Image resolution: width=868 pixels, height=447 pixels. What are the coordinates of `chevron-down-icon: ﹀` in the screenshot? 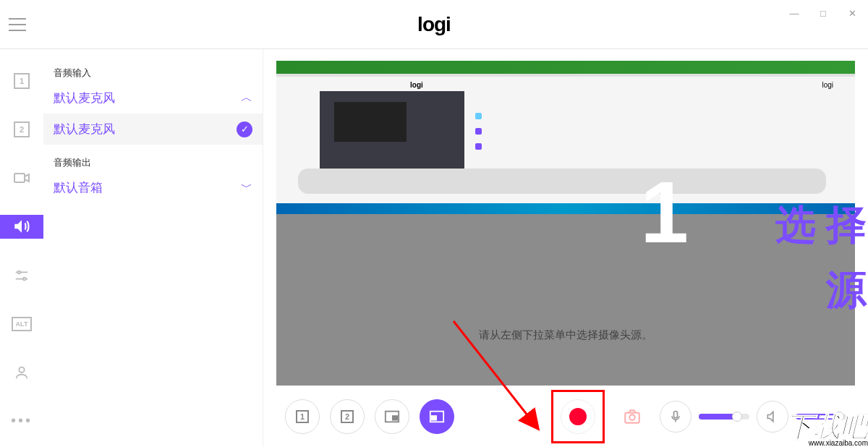 It's located at (247, 188).